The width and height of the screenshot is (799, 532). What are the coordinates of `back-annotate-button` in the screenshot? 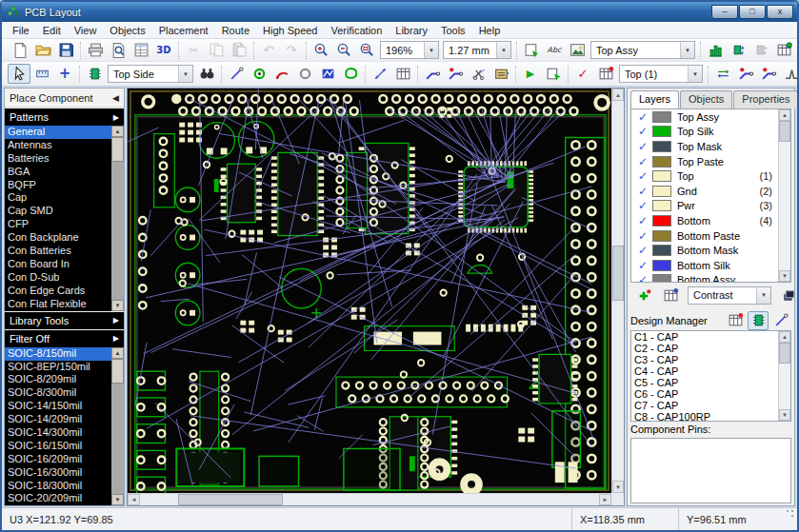 It's located at (761, 49).